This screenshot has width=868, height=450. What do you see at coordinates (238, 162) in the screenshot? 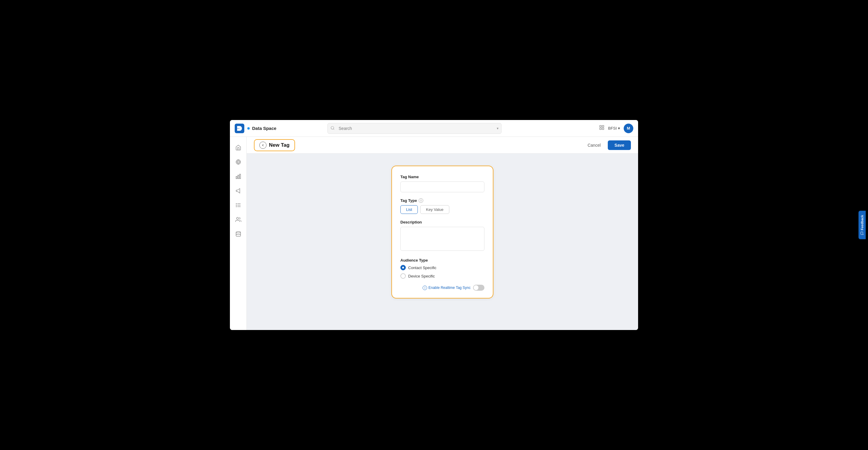
I see `sidebar-item-globe` at bounding box center [238, 162].